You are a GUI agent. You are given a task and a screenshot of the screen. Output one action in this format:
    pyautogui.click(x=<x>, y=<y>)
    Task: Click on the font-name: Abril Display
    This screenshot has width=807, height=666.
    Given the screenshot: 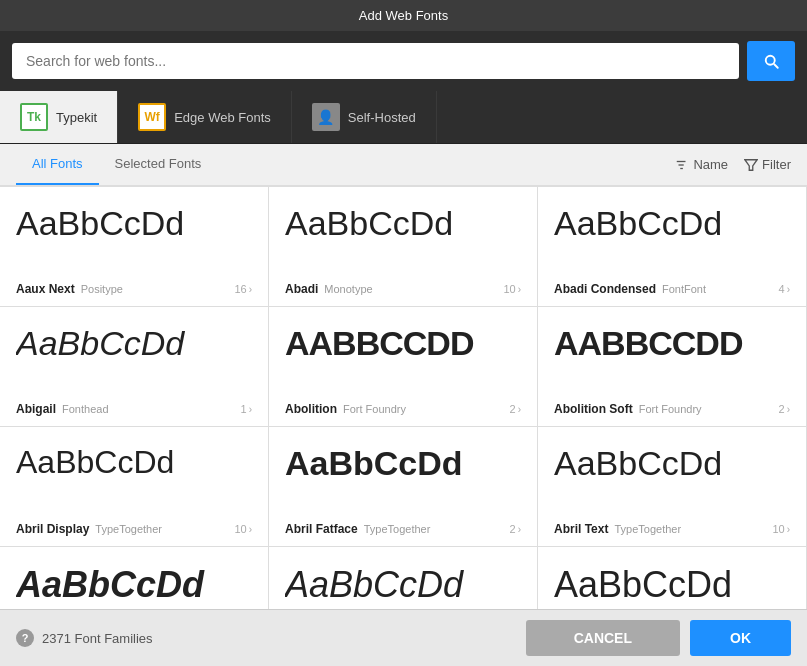 What is the action you would take?
    pyautogui.click(x=52, y=529)
    